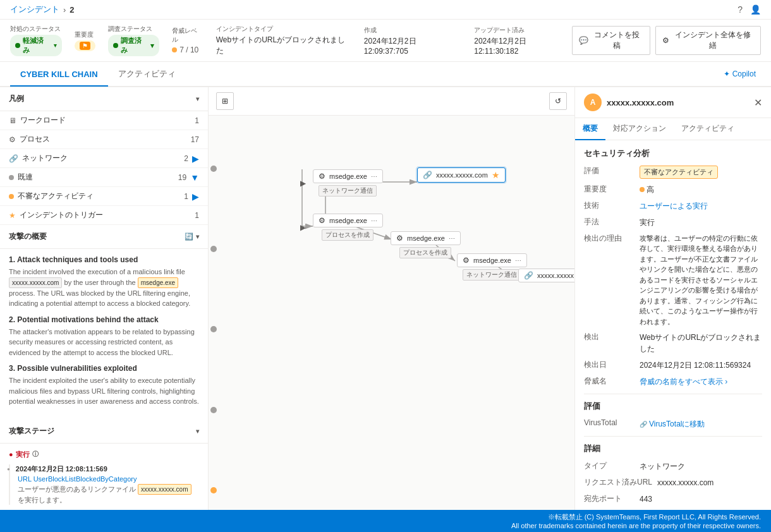 The width and height of the screenshot is (771, 532). What do you see at coordinates (61, 215) in the screenshot?
I see `trigger-label: インシデントのトリガー` at bounding box center [61, 215].